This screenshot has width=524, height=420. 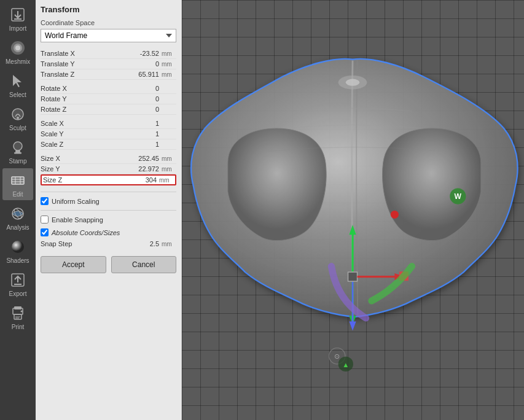 I want to click on size-x-label: Size X, so click(x=65, y=158).